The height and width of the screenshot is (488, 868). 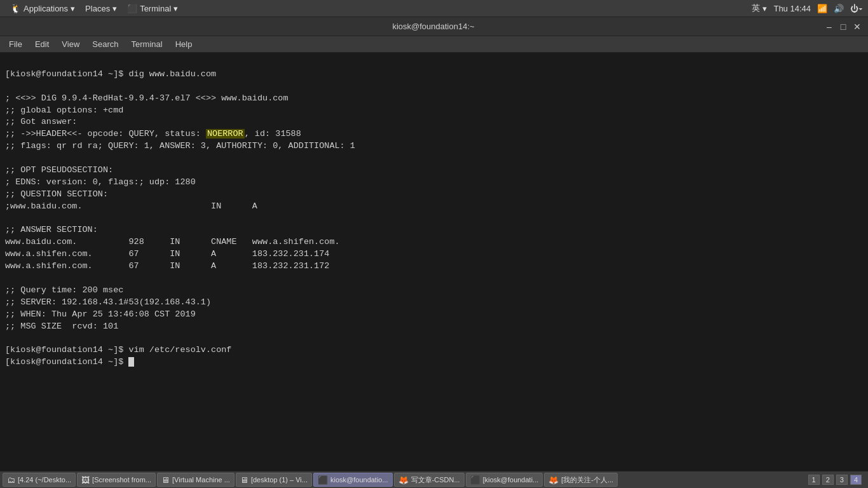 I want to click on menu-search: Search, so click(x=105, y=44).